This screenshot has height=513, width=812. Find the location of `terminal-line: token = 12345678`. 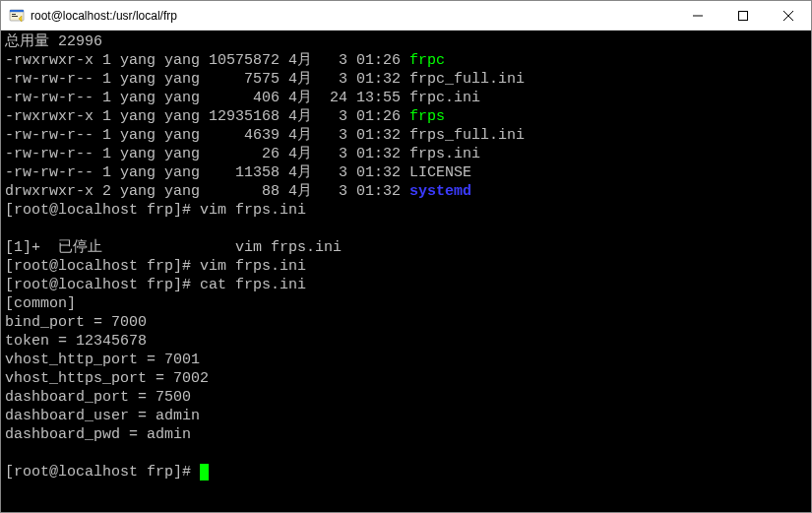

terminal-line: token = 12345678 is located at coordinates (406, 341).